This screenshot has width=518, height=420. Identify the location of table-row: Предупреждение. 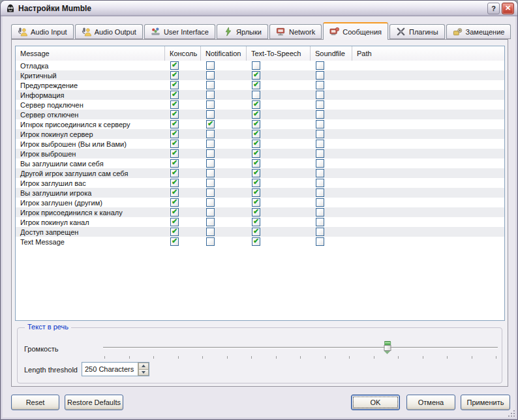
(260, 85).